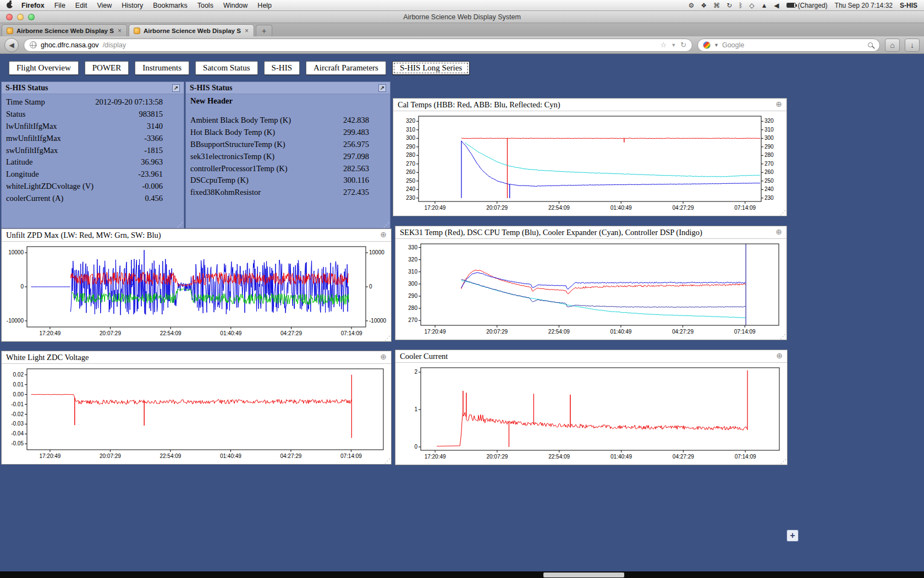  Describe the element at coordinates (436, 331) in the screenshot. I see `svg-text: 17:20:49` at that location.